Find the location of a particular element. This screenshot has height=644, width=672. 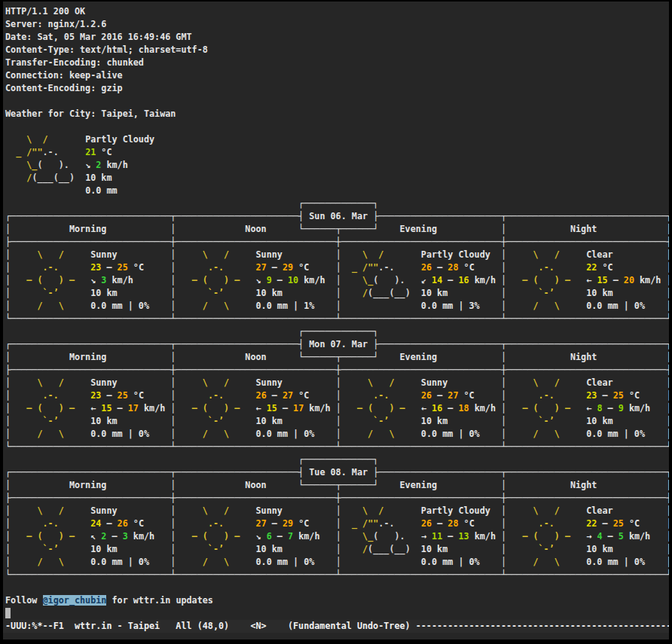

terminal-line: Date: Sat, 05 Mar 2016 16:49:46 GMT is located at coordinates (338, 38).